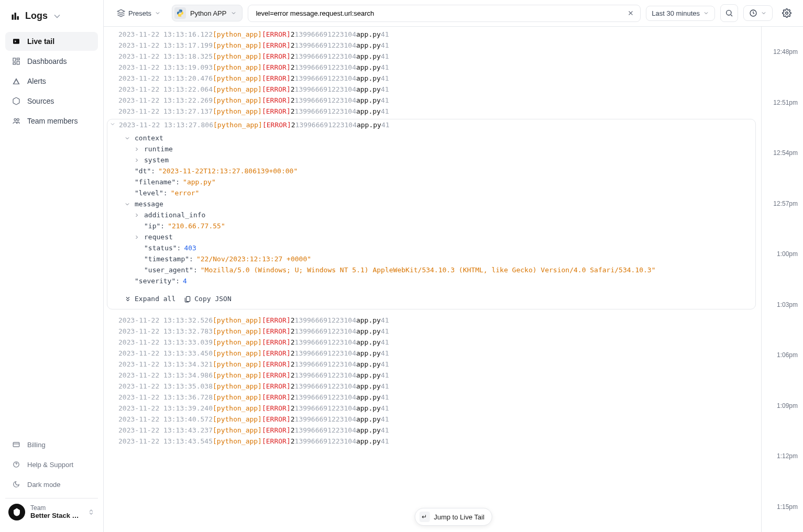 The height and width of the screenshot is (532, 803). What do you see at coordinates (237, 419) in the screenshot?
I see `log-app-tag: [python_app]` at bounding box center [237, 419].